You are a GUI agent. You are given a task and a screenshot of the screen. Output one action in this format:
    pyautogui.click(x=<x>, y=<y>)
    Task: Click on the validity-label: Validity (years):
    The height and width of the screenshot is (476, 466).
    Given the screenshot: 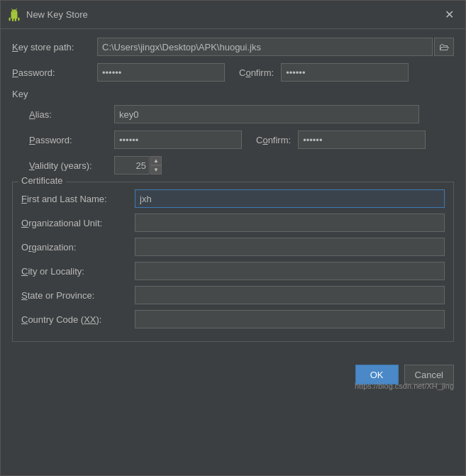 What is the action you would take?
    pyautogui.click(x=72, y=166)
    